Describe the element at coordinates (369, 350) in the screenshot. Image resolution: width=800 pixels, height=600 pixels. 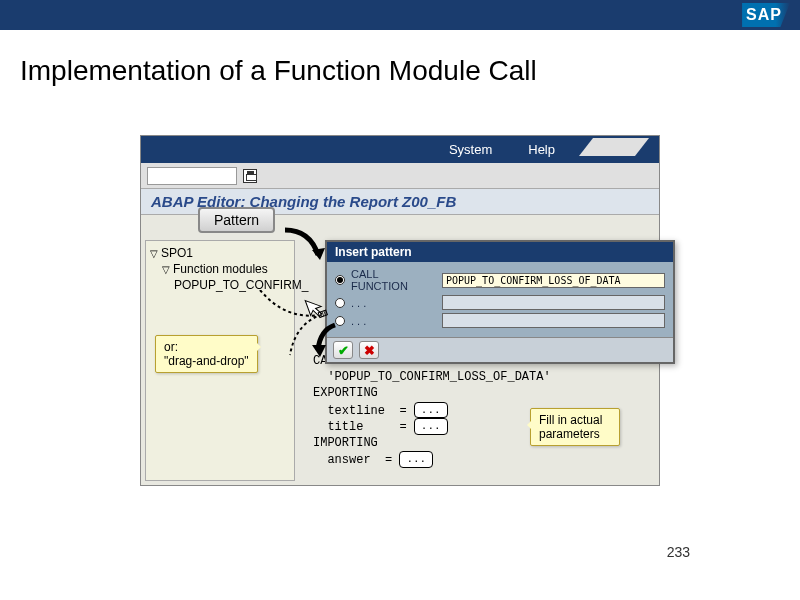
I see `cancel-button: ✖` at that location.